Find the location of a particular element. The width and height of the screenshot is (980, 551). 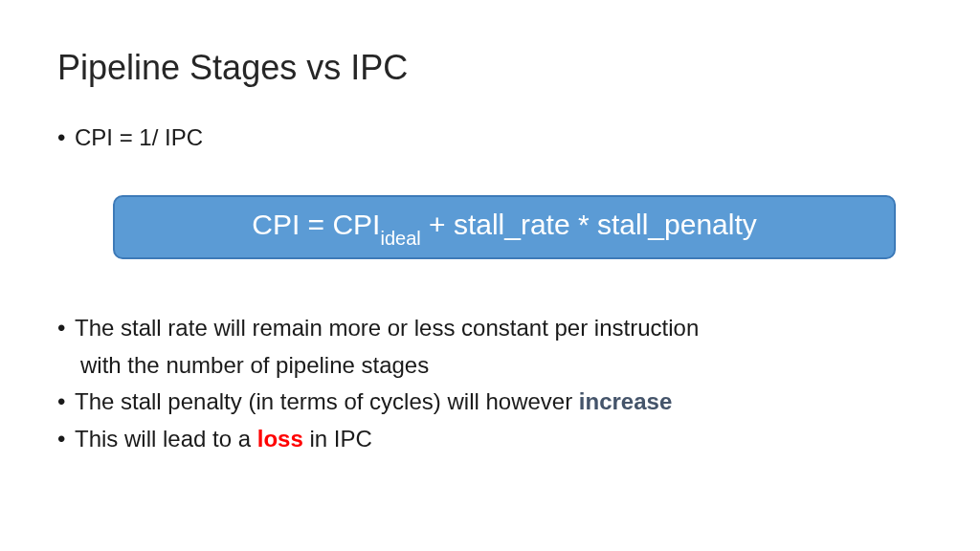

bullet-3-pre: The stall penalty (in terms of cycles) w… is located at coordinates (327, 402).